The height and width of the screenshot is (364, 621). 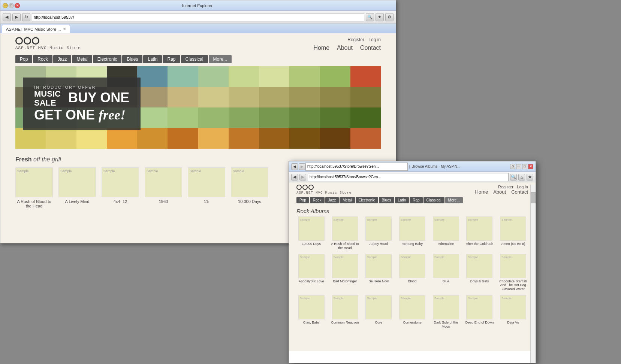 What do you see at coordinates (302, 167) in the screenshot?
I see `forward-button-2: ▶` at bounding box center [302, 167].